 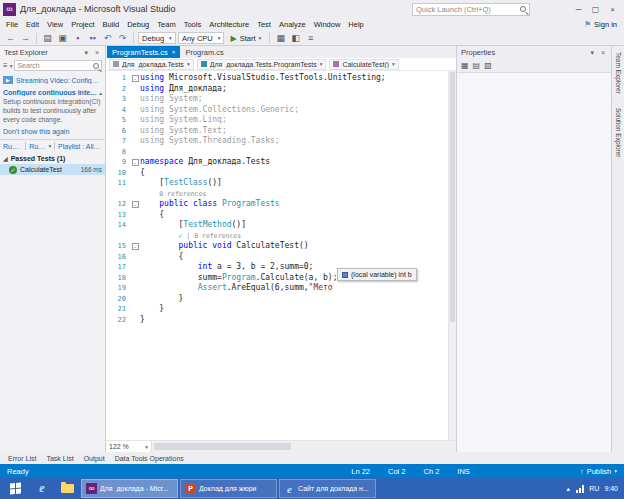 I want to click on menu-window: Window, so click(x=328, y=24).